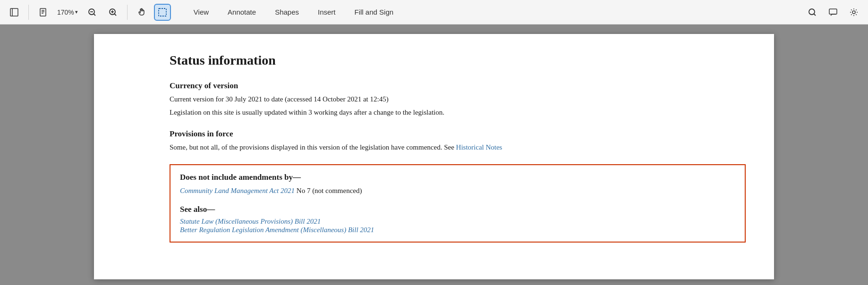  Describe the element at coordinates (77, 12) in the screenshot. I see `zoom-dropdown-icon: ▾` at that location.